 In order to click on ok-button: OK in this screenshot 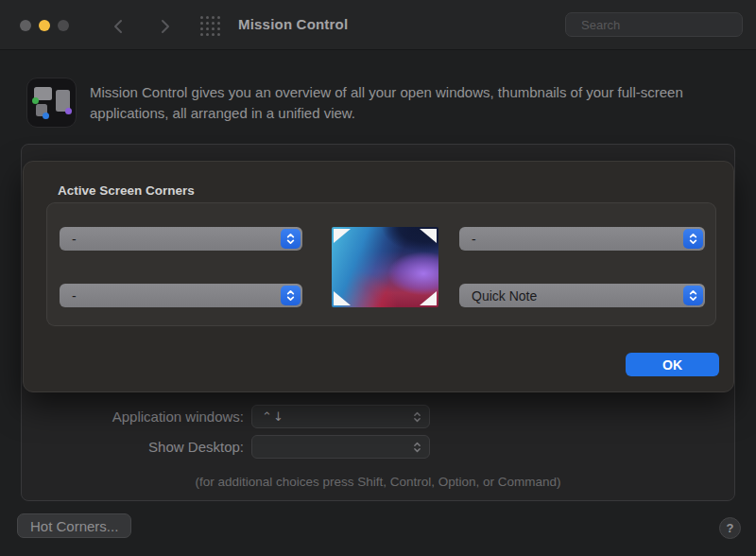, I will do `click(673, 365)`.